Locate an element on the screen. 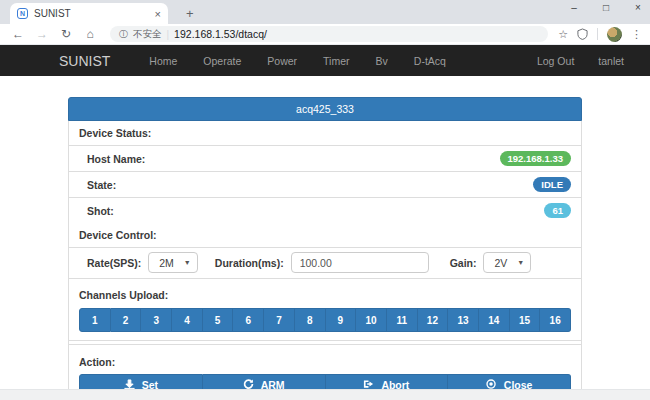  profile-avatar is located at coordinates (614, 34).